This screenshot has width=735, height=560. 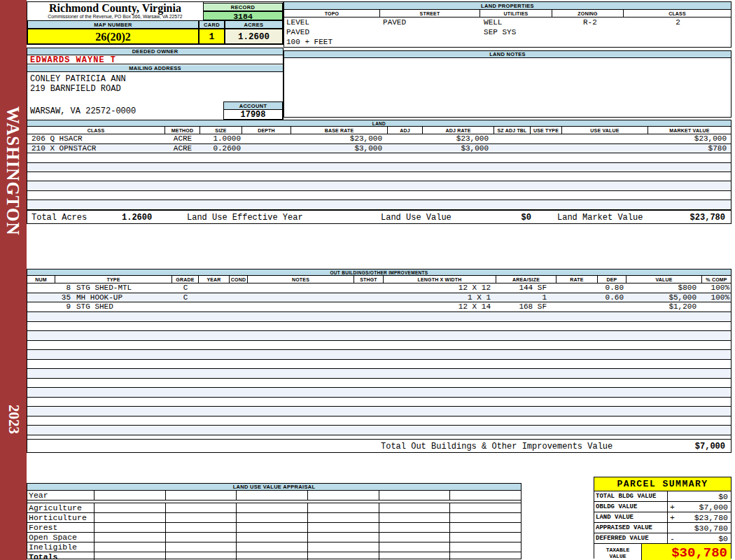 What do you see at coordinates (274, 496) in the screenshot?
I see `lua-row-year: Year` at bounding box center [274, 496].